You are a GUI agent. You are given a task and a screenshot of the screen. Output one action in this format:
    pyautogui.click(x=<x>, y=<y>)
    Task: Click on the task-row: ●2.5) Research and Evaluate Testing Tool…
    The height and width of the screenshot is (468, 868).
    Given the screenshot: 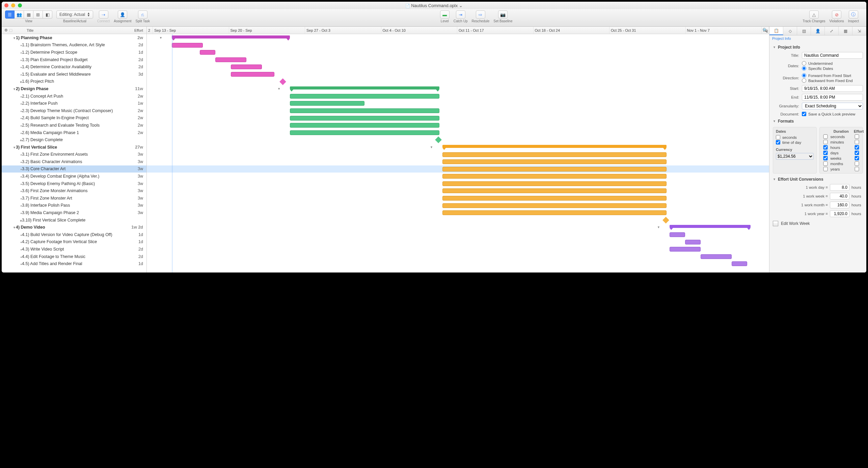 What is the action you would take?
    pyautogui.click(x=74, y=125)
    